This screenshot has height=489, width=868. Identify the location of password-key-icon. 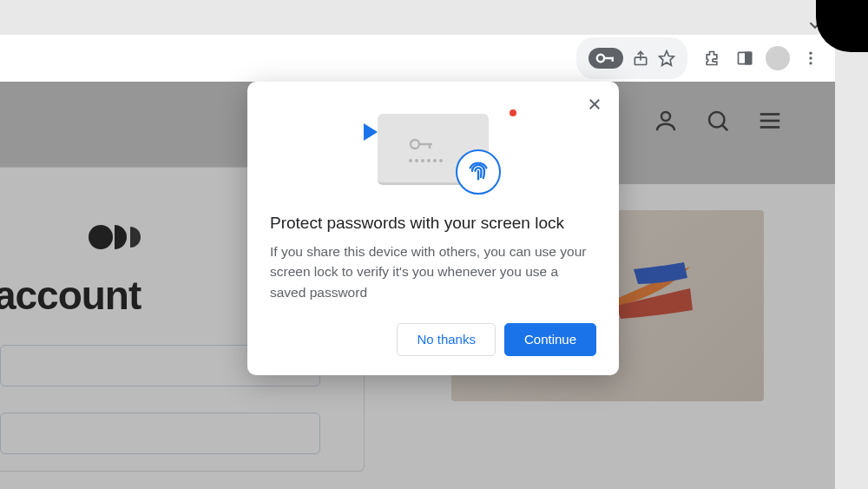
(606, 58).